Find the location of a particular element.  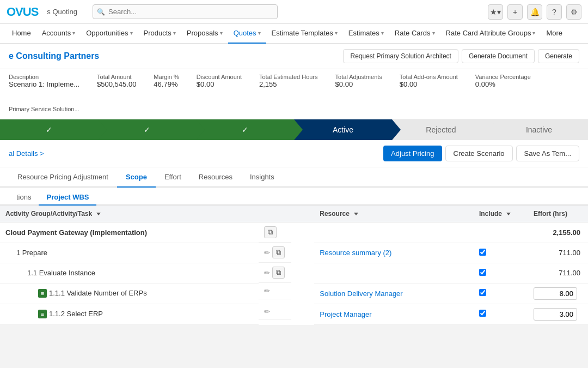

step-label: ✓ is located at coordinates (49, 130).